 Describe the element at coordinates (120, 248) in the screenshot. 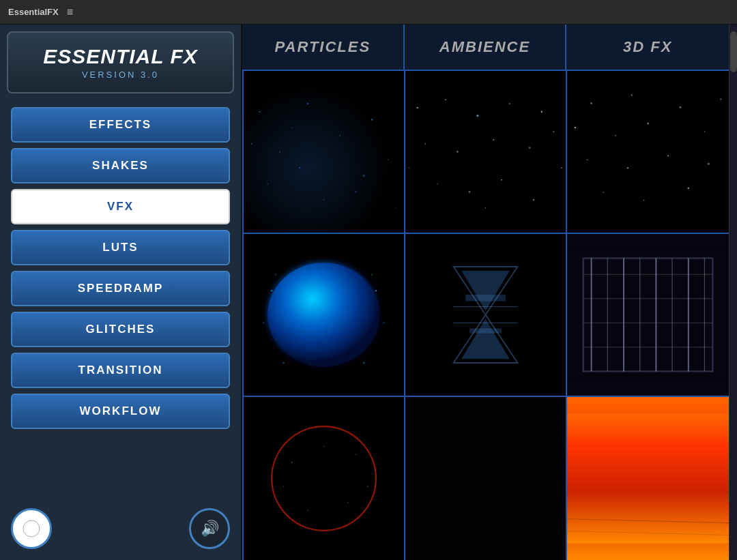

I see `nav-btn-luts: LUTS` at that location.